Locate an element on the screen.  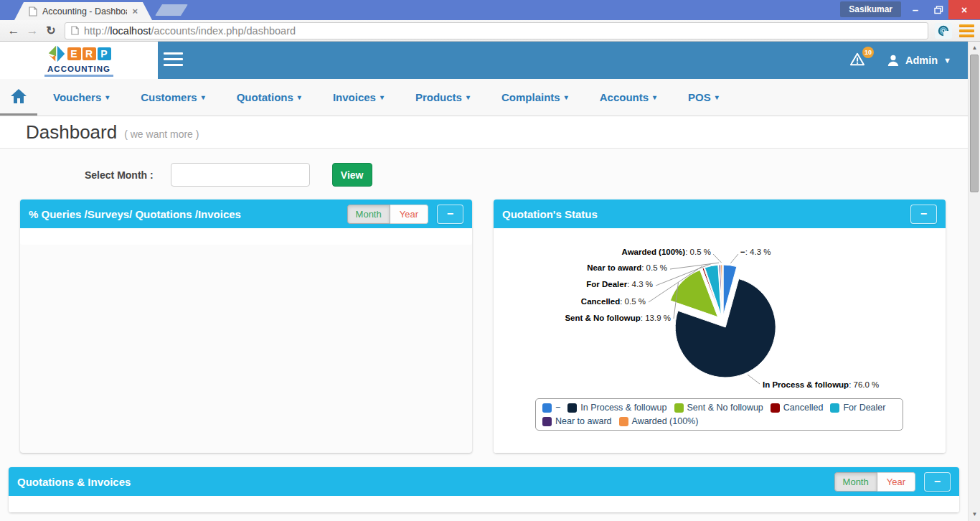
notifications-button: 10 is located at coordinates (857, 60).